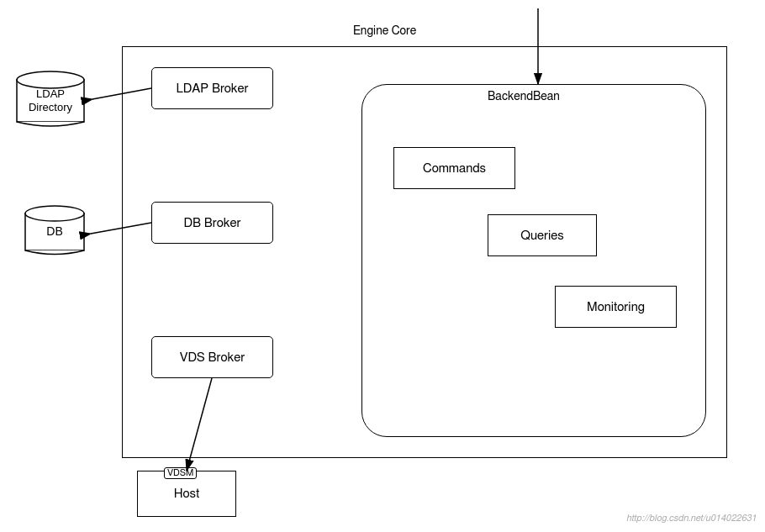 This screenshot has width=765, height=532. Describe the element at coordinates (454, 168) in the screenshot. I see `commands-label: Commands` at that location.